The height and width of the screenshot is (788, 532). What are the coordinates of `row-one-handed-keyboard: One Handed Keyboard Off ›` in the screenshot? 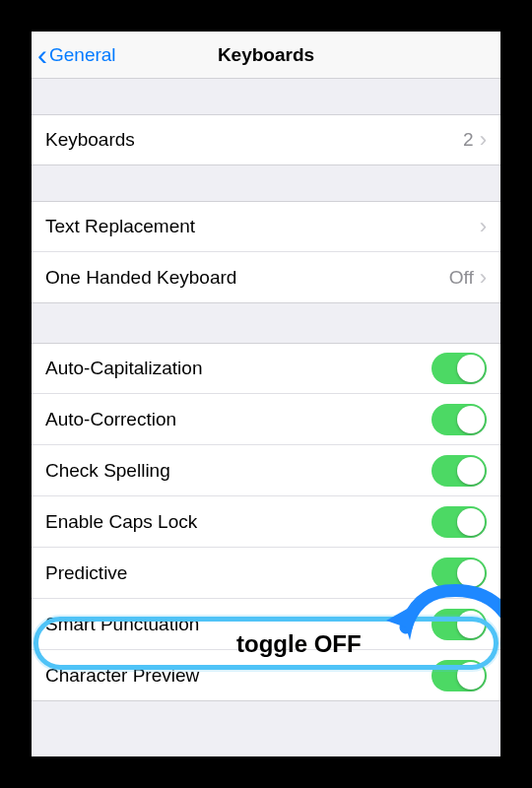 It's located at (266, 278).